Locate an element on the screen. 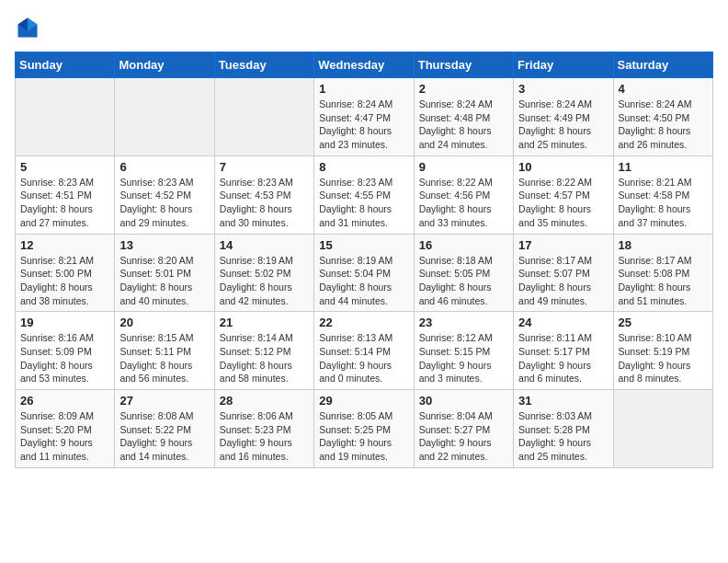 The image size is (728, 563). page-header is located at coordinates (364, 28).